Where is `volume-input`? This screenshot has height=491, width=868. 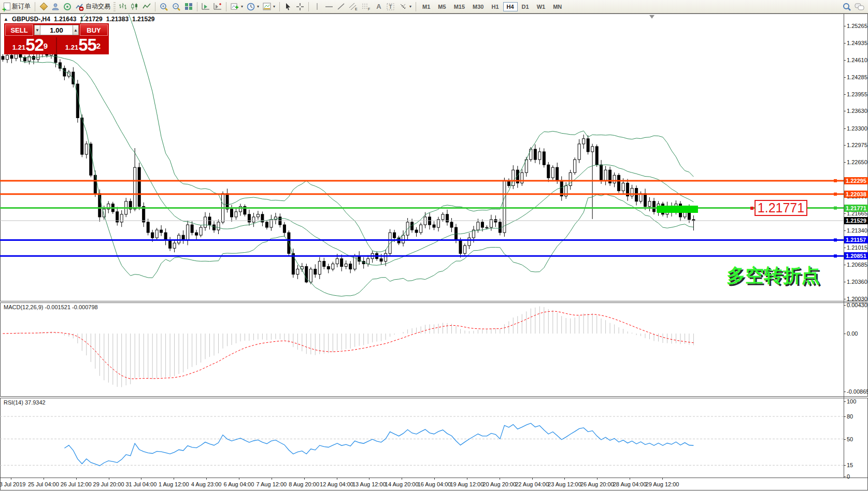 volume-input is located at coordinates (56, 30).